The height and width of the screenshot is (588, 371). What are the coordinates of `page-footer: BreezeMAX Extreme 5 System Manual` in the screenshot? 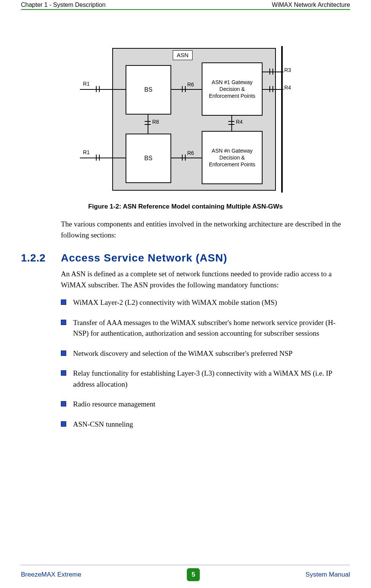 It's located at (186, 573).